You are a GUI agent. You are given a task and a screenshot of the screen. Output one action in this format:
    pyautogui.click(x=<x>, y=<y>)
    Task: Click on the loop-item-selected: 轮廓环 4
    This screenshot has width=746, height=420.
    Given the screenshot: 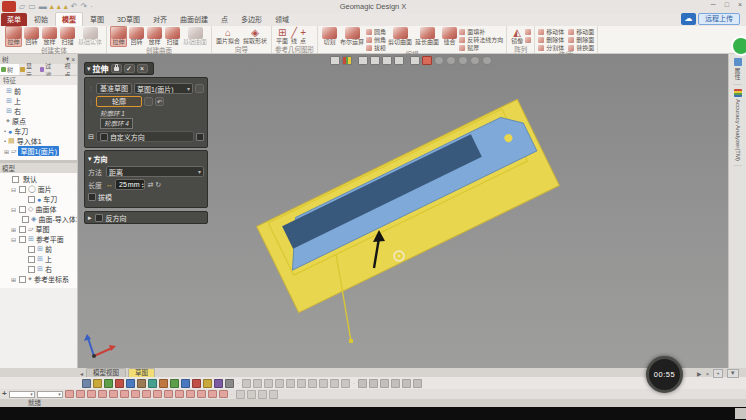 What is the action you would take?
    pyautogui.click(x=116, y=124)
    